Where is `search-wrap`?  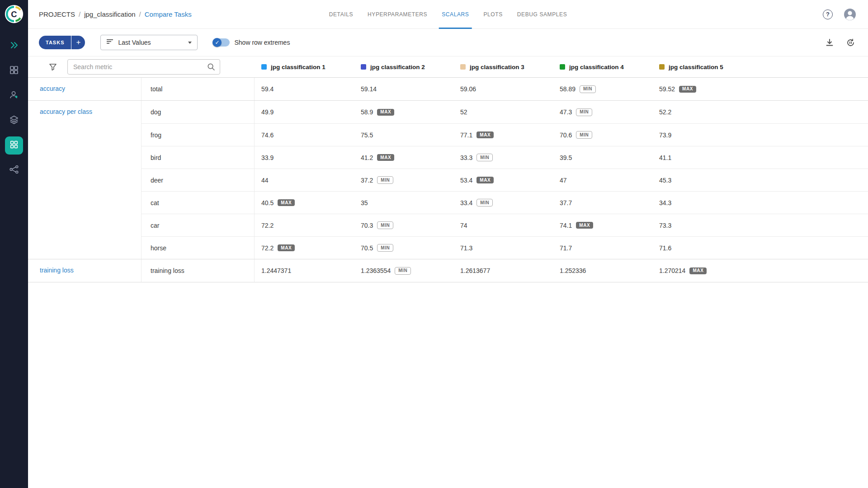
search-wrap is located at coordinates (144, 67).